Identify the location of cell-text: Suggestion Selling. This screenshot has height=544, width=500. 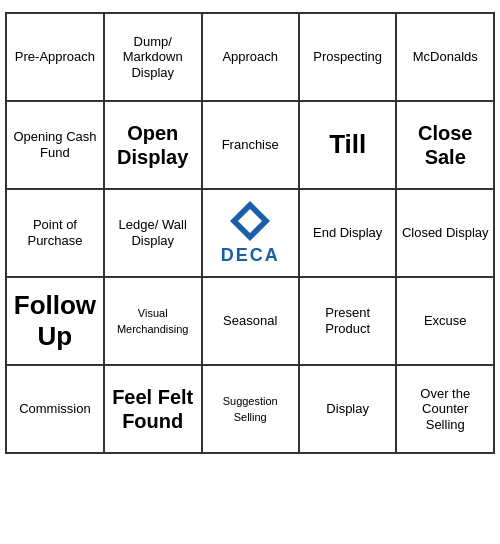
(250, 409).